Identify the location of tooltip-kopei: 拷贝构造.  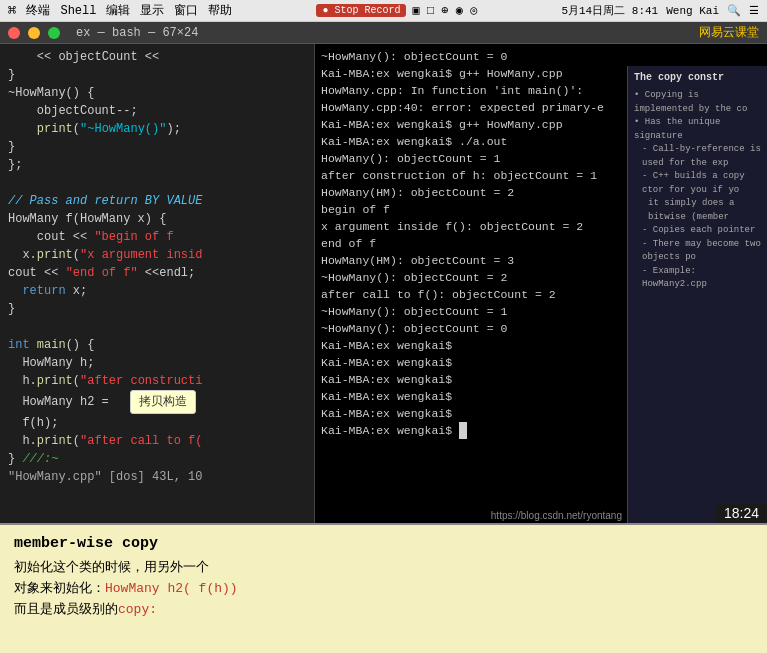
(163, 402).